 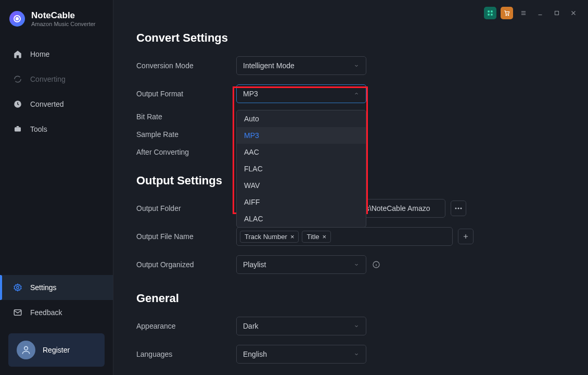 I want to click on dropdown-option-mp3: MP3, so click(x=301, y=135).